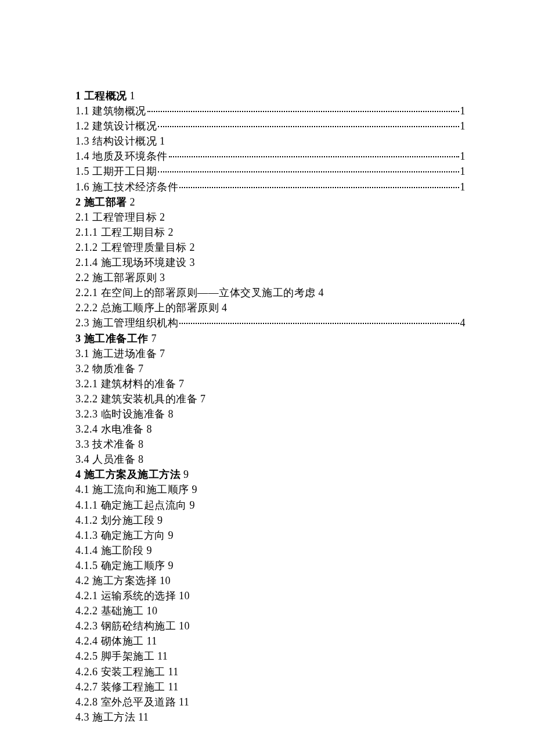 The width and height of the screenshot is (534, 756). What do you see at coordinates (84, 489) in the screenshot?
I see `toc-entry-number: 4.1` at bounding box center [84, 489].